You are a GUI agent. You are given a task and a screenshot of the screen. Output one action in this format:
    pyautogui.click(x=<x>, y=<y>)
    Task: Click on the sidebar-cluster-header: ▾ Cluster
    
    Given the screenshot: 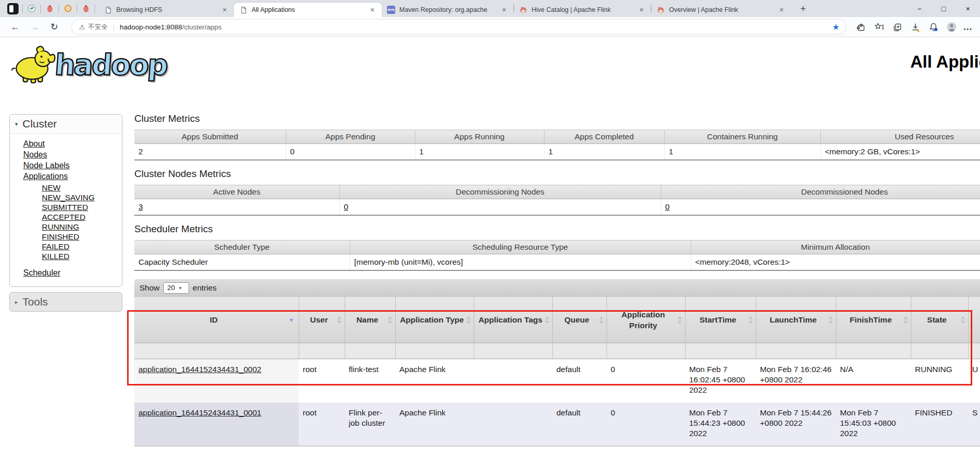 What is the action you would take?
    pyautogui.click(x=66, y=124)
    